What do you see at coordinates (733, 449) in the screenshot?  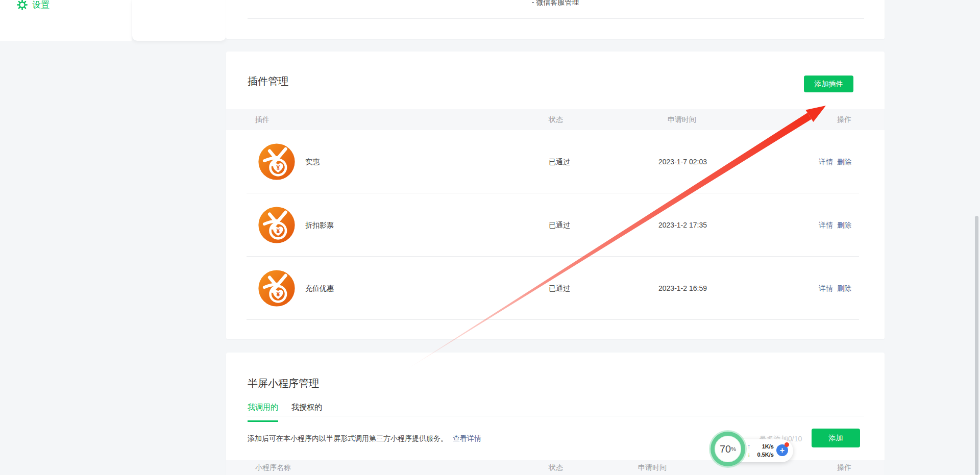 I see `percent-sign: %` at bounding box center [733, 449].